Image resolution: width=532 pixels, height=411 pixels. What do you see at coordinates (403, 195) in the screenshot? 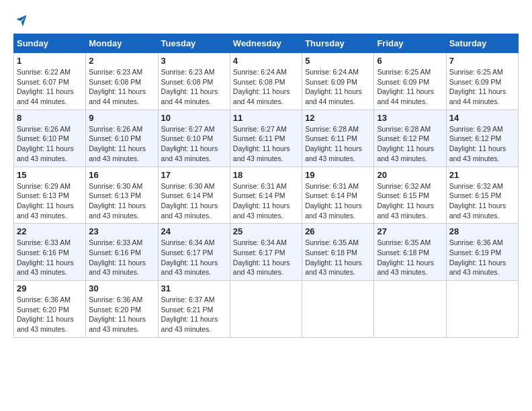
I see `sunset-label: Sunset: 6:15 PM` at bounding box center [403, 195].